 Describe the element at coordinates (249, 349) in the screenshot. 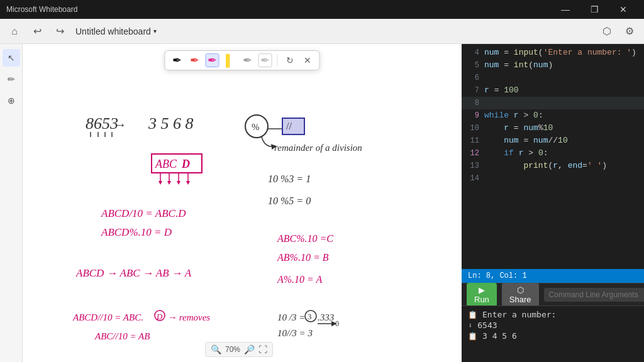

I see `zoom-in-button: 🔎` at that location.